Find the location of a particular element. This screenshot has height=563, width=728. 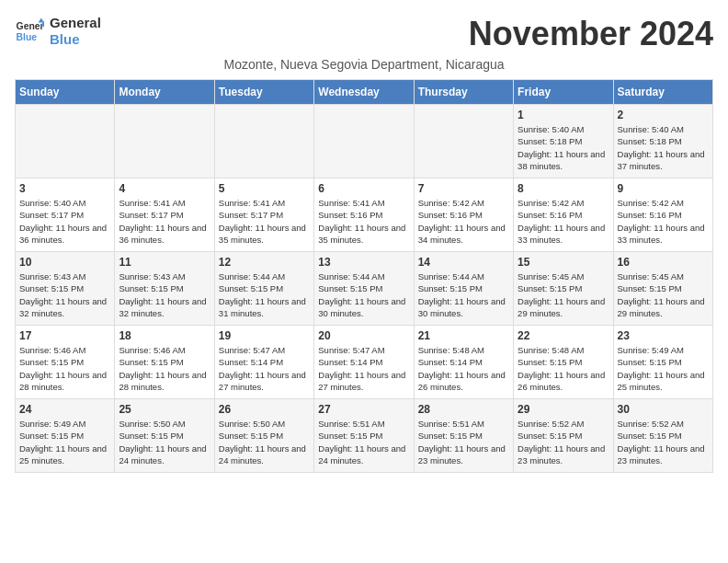

calendar-cell: 5Sunrise: 5:41 AM Sunset: 5:17 PM Daylig… is located at coordinates (264, 215).